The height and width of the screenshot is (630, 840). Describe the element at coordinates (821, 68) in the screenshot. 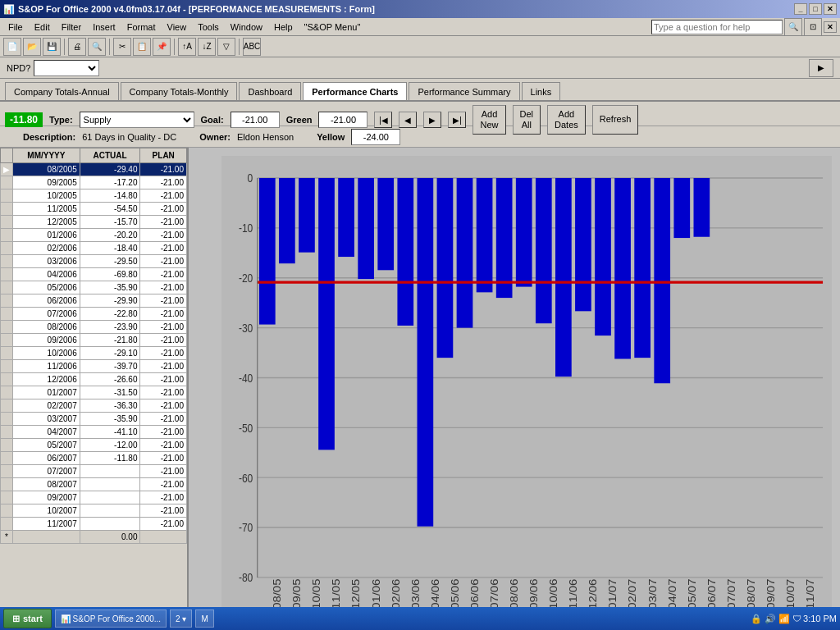

I see `npd-action-btn: ▶` at that location.